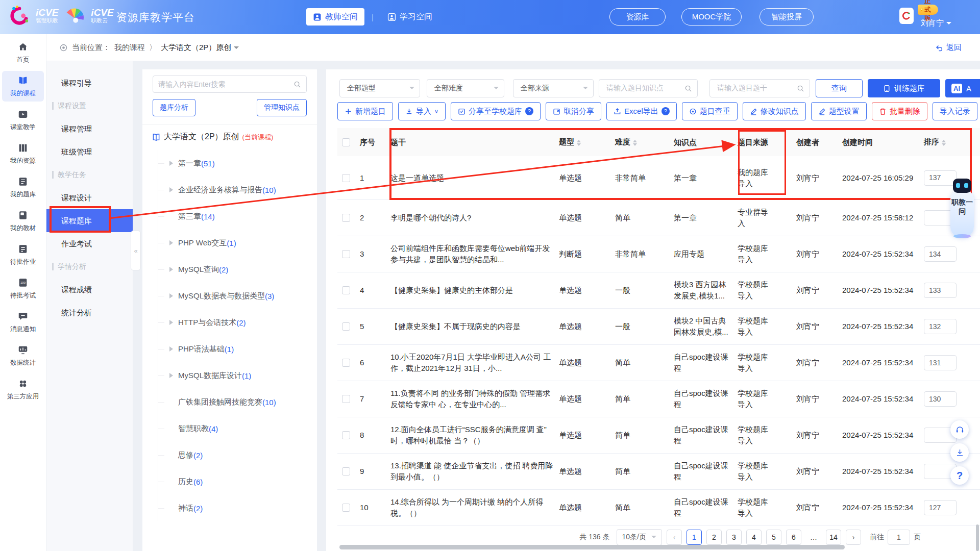  Describe the element at coordinates (235, 216) in the screenshot. I see `tree-node: 第三章(14)` at that location.